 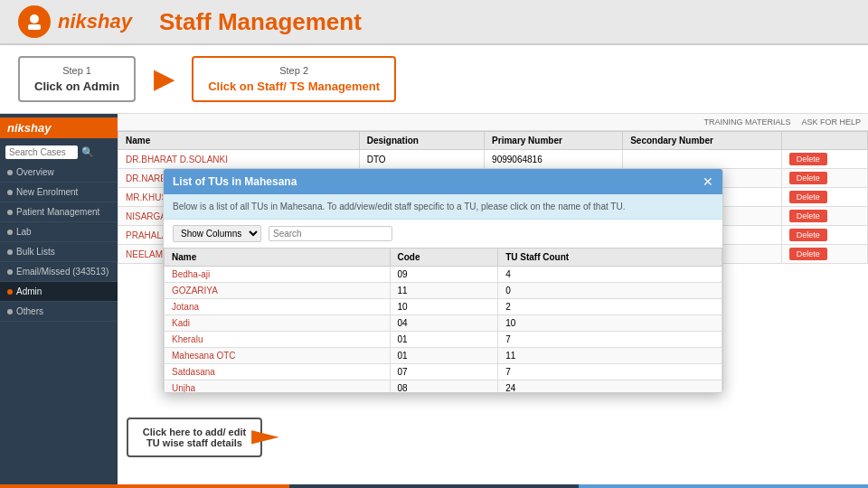 What do you see at coordinates (265, 436) in the screenshot?
I see `callout-arrow-icon: ▶` at bounding box center [265, 436].